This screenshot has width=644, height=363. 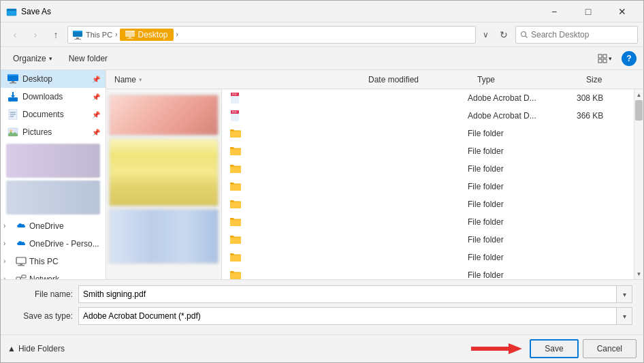 What do you see at coordinates (347, 316) in the screenshot?
I see `savetype-select: Adobe Acrobat Document (*.pdf)` at bounding box center [347, 316].